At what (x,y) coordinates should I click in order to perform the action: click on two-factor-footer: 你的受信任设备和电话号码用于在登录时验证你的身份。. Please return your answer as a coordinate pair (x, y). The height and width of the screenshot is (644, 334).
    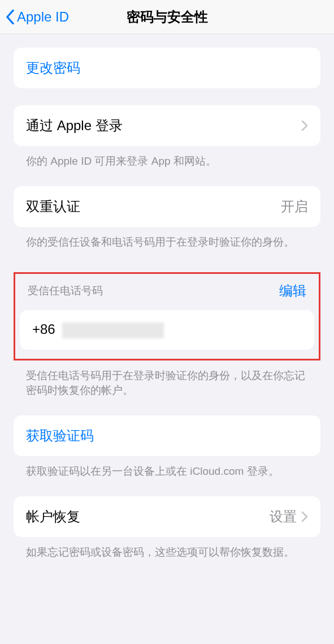
    Looking at the image, I should click on (167, 239).